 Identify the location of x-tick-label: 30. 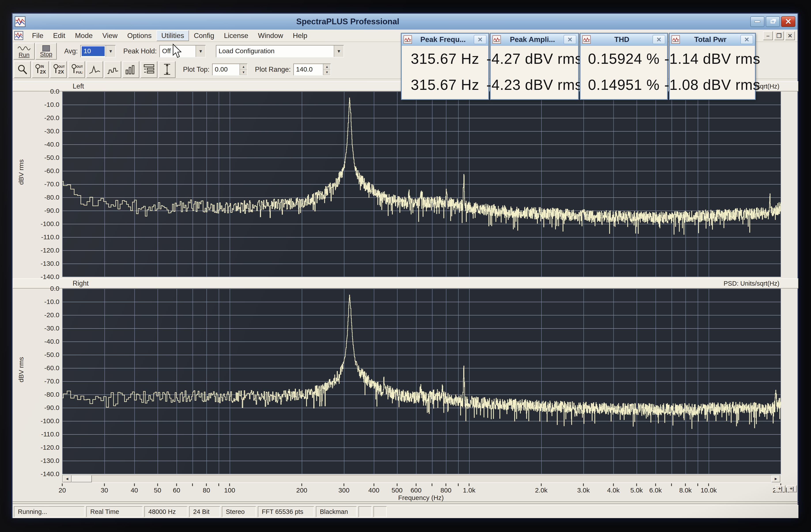
(104, 490).